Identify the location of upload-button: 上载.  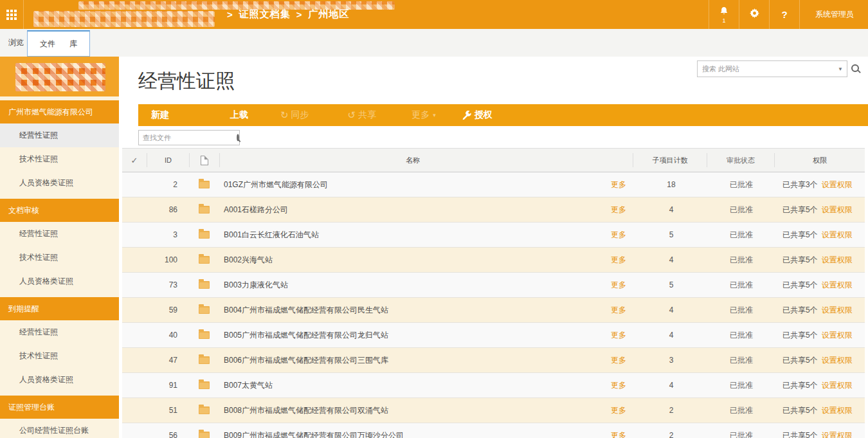
(239, 115).